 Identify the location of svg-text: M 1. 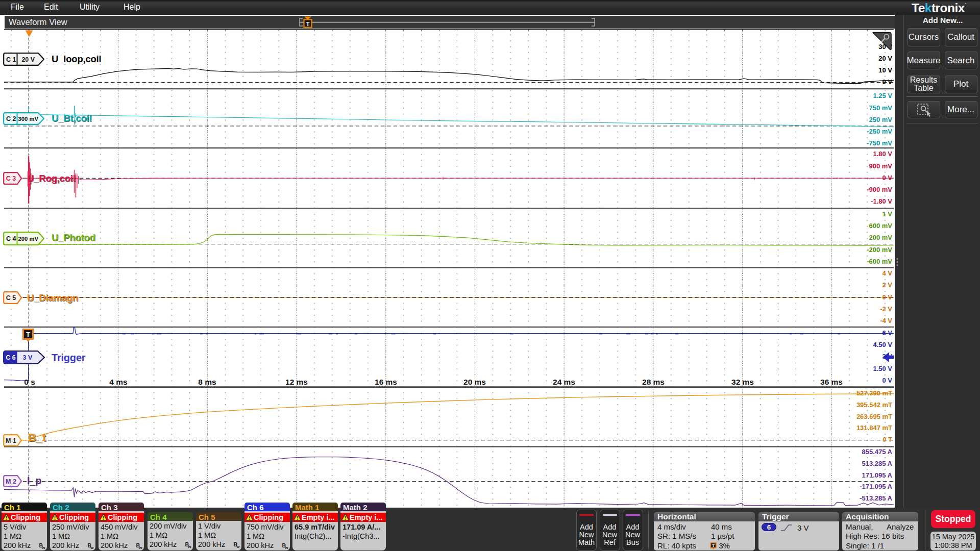
(11, 441).